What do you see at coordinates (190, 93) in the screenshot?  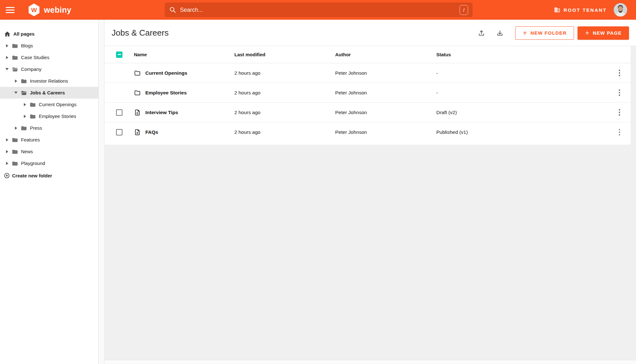 I see `cell-name: Employee Stories` at bounding box center [190, 93].